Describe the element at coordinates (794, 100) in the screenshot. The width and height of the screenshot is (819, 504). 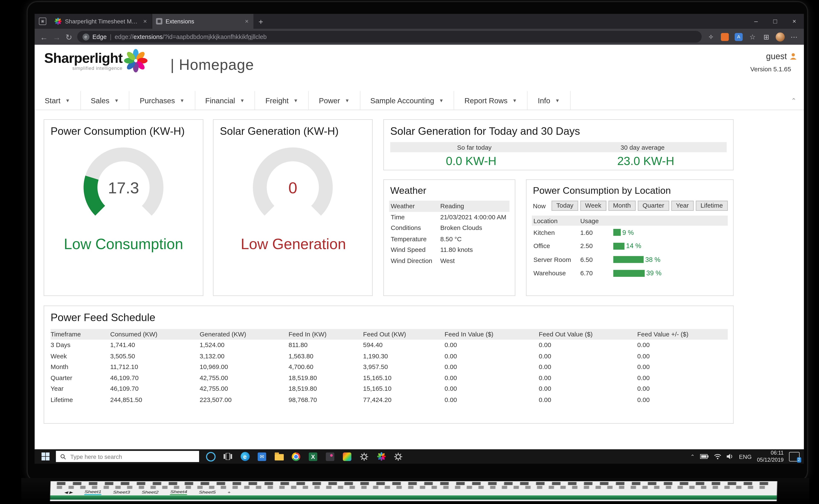
I see `collapse-chevron-icon: ⌃` at that location.